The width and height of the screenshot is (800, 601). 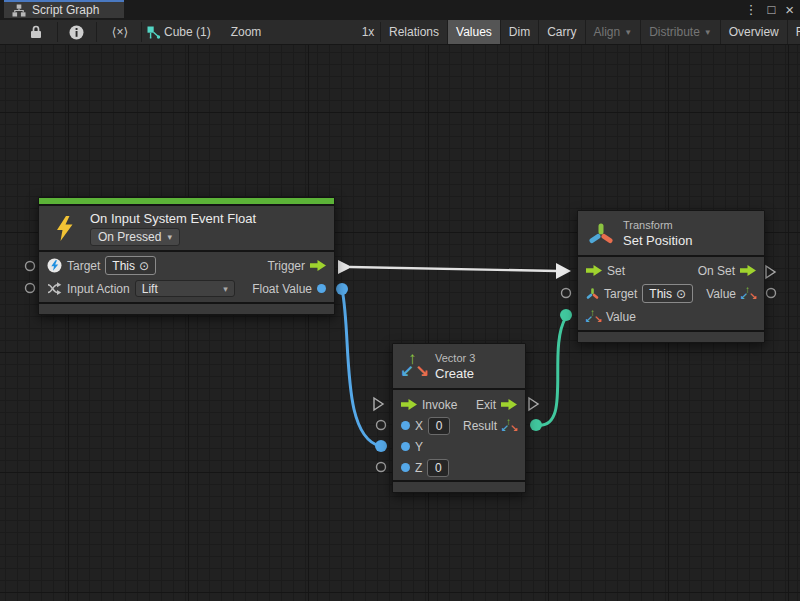 I want to click on node-title: On Input System Event Float, so click(x=173, y=218).